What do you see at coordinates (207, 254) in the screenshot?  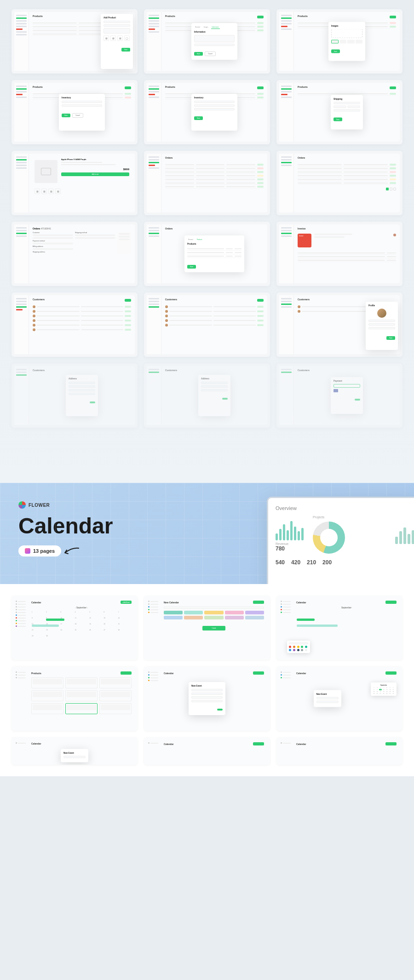 I see `thumb-orders-products-modal: Orders GeneralProducts Products Save` at bounding box center [207, 254].